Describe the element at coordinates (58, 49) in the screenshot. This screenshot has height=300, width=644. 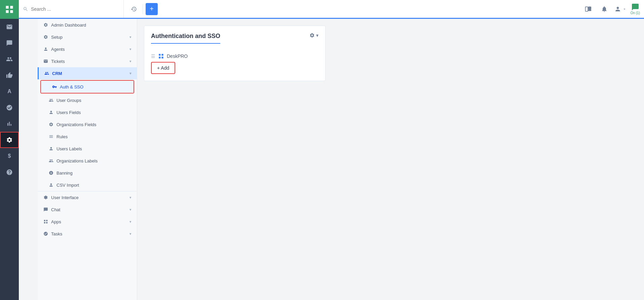
I see `sidebar-item-label: Agents` at that location.